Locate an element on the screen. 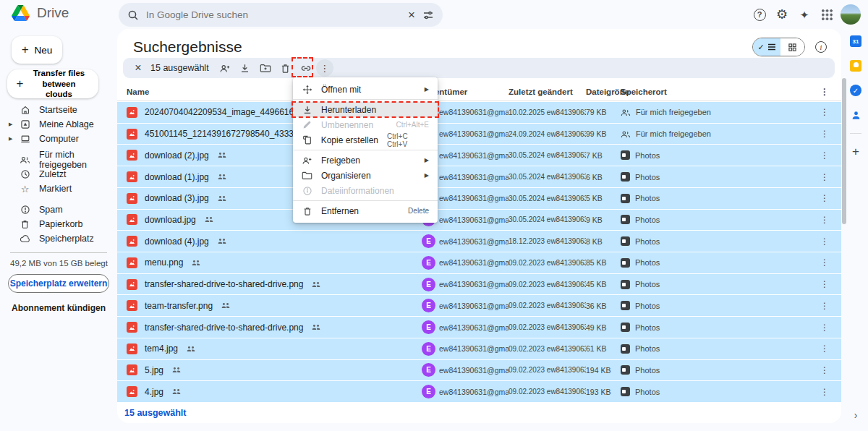 This screenshot has width=868, height=431. sidebar-item-zuletzt: Zuletzt is located at coordinates (59, 174).